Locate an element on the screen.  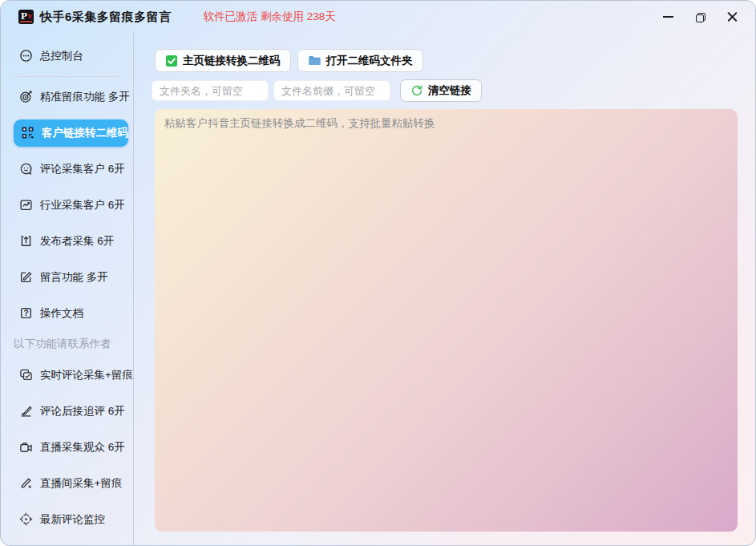
folder-name-input is located at coordinates (210, 91).